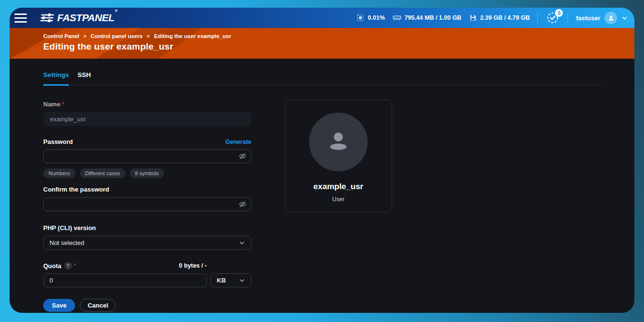 Image resolution: width=644 pixels, height=322 pixels. Describe the element at coordinates (103, 173) in the screenshot. I see `hint-different-cases: Different cases` at that location.